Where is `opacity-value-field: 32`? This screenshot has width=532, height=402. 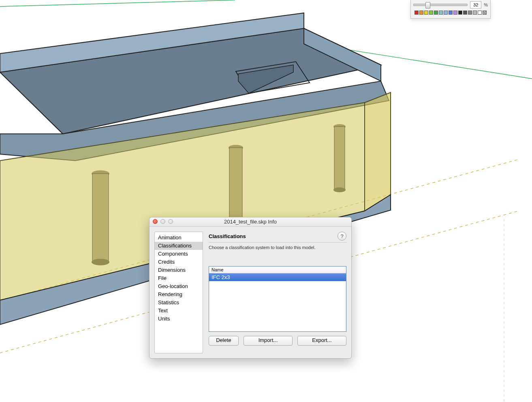 opacity-value-field: 32 is located at coordinates (476, 5).